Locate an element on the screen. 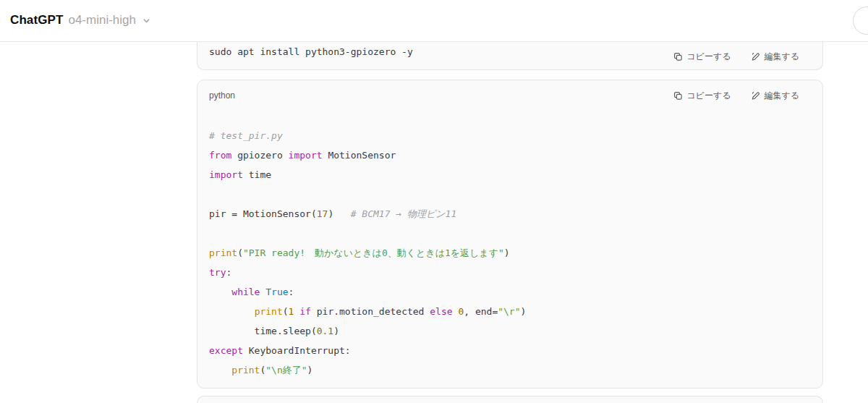 The height and width of the screenshot is (403, 868). code-line: except KeyboardInterrupt: is located at coordinates (510, 350).